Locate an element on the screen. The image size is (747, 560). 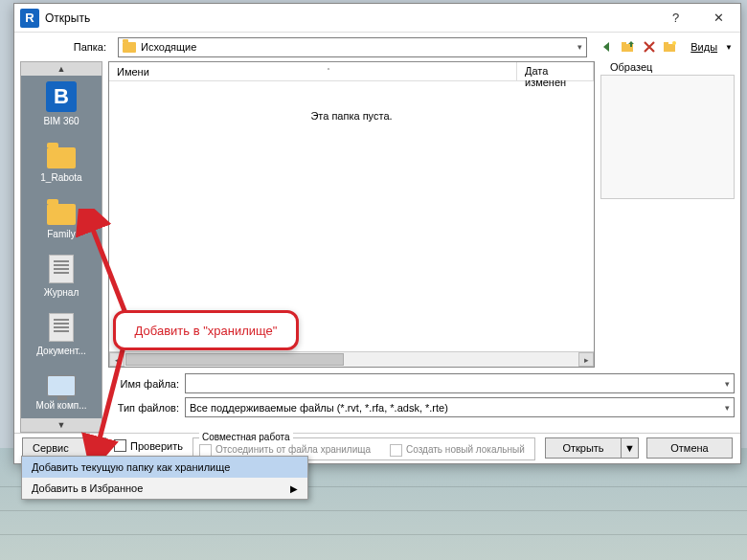
filetype-combo: Все поддерживаемые файлы (*.rvt, *.rfa, … is located at coordinates (460, 408).